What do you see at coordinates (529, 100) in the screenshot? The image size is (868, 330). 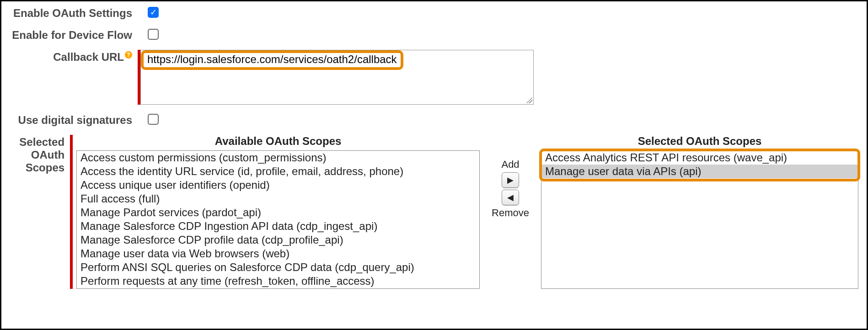 I see `resize-handle-icon` at bounding box center [529, 100].